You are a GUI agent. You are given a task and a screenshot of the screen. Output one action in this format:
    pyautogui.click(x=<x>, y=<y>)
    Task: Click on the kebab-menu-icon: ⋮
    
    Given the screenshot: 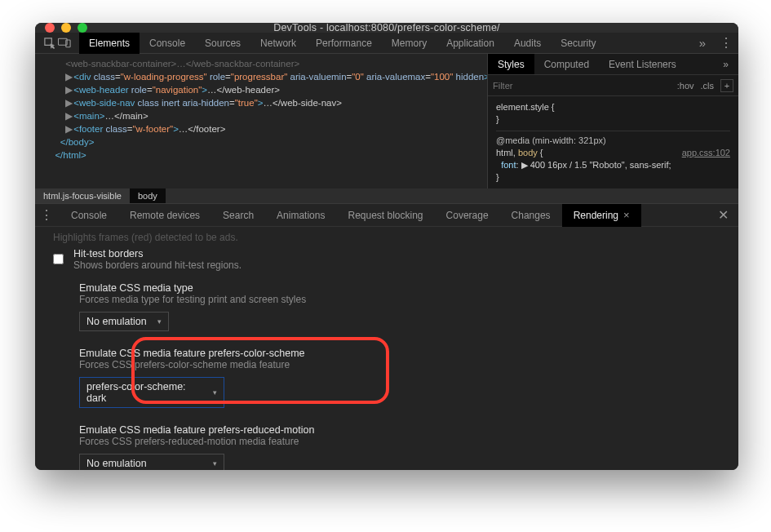 What is the action you would take?
    pyautogui.click(x=726, y=42)
    